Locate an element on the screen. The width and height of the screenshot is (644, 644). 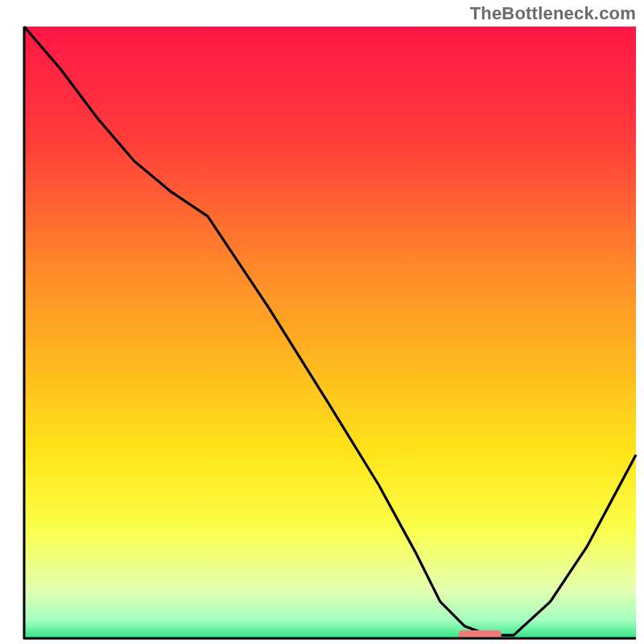
watermark-text: TheBottleneck.com is located at coordinates (553, 14).